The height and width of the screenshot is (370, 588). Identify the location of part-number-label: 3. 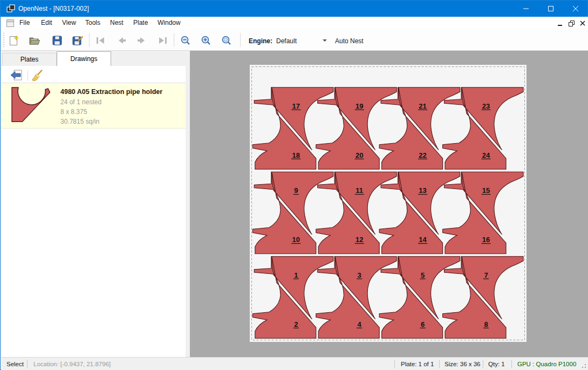
(359, 275).